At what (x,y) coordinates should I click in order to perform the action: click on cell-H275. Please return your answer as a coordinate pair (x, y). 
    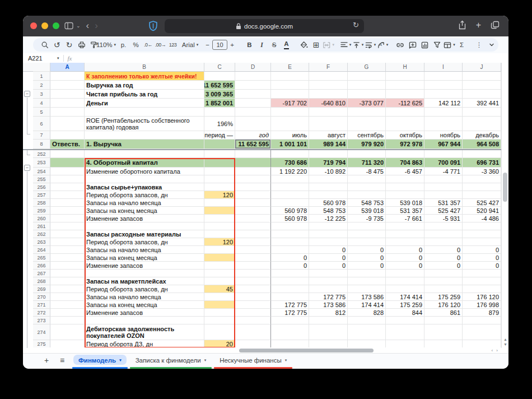
    Looking at the image, I should click on (405, 344).